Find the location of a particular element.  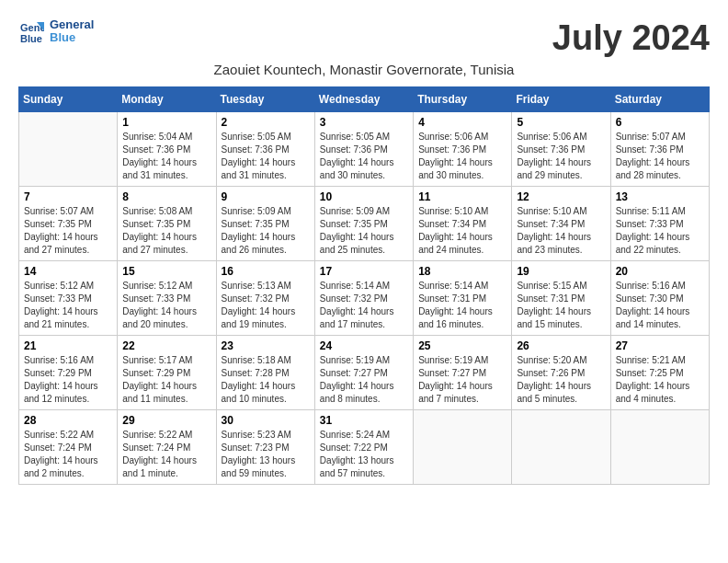

calendar-cell: 27Sunrise: 5:21 AMSunset: 7:25 PMDayligh… is located at coordinates (660, 373).